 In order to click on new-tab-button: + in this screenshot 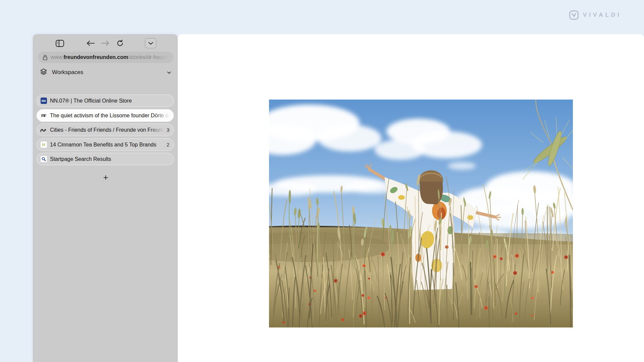, I will do `click(106, 177)`.